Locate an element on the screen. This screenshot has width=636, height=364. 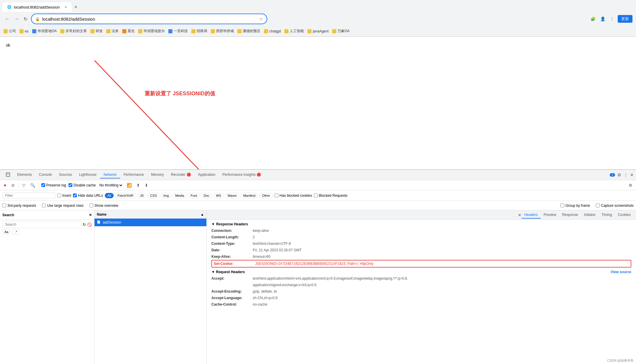
devtools-tab-memory: Memory is located at coordinates (158, 175).